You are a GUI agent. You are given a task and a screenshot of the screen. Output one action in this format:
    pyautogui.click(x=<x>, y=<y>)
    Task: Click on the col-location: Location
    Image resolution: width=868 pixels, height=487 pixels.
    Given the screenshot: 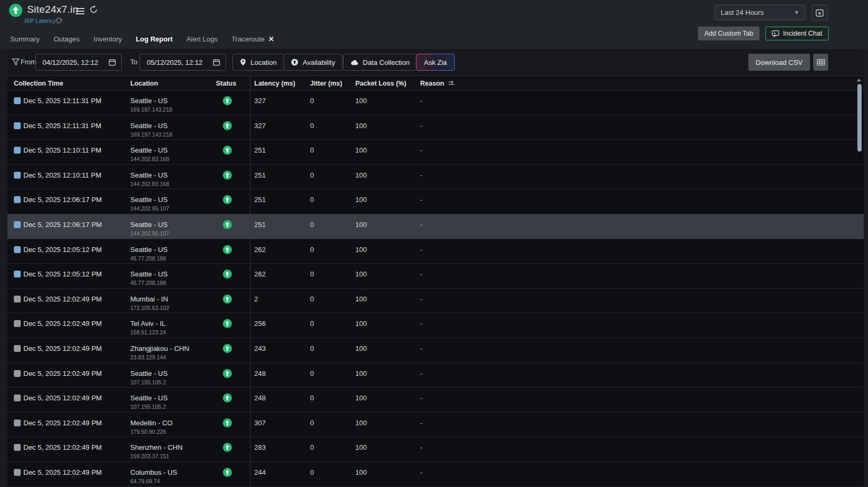 What is the action you would take?
    pyautogui.click(x=144, y=83)
    